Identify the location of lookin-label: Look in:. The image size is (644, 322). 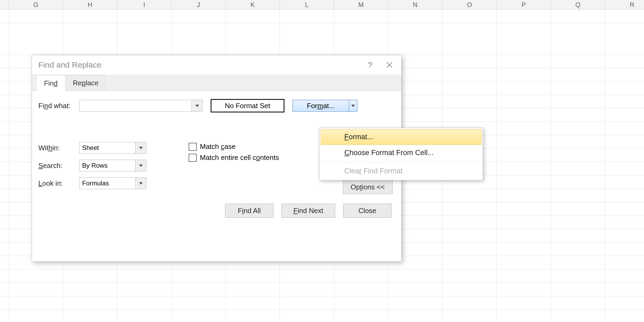
(59, 184).